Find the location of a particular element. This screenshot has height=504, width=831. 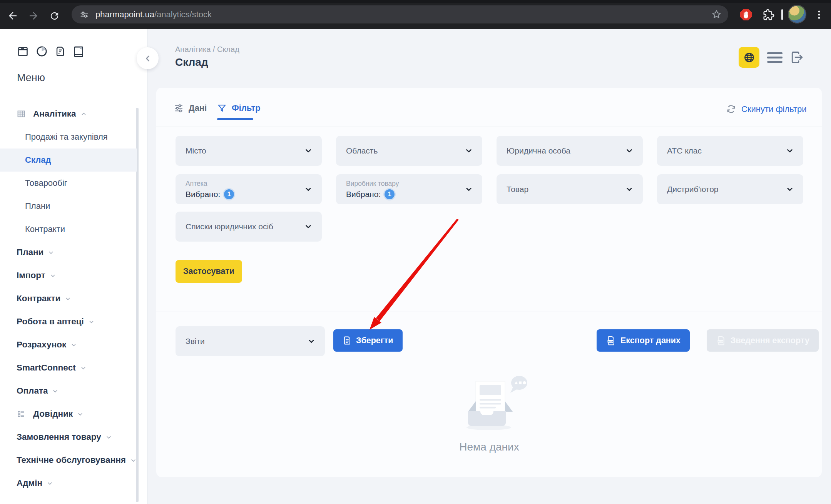

sidebar-section-directory: Довідник is located at coordinates (69, 414).